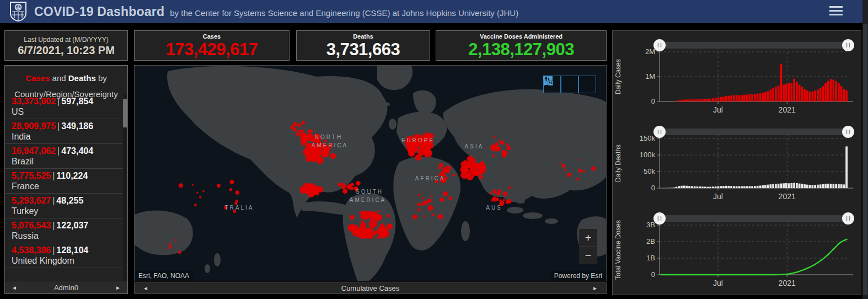 This screenshot has height=299, width=868. I want to click on title-and-word: and, so click(58, 78).